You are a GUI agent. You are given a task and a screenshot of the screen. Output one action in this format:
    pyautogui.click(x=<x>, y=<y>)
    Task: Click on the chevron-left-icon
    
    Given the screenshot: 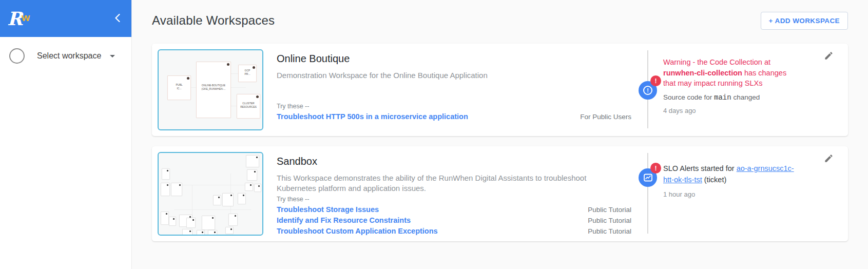 What is the action you would take?
    pyautogui.click(x=118, y=18)
    